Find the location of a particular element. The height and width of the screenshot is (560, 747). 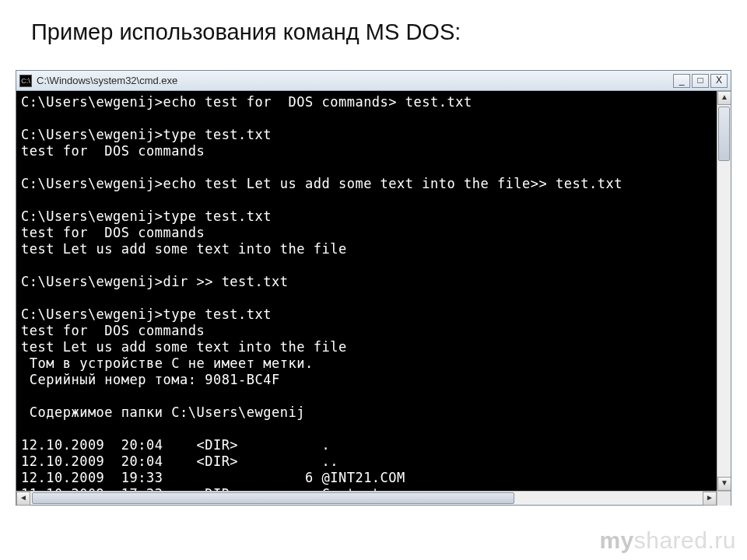

window-title: C:\Windows\system32\cmd.exe is located at coordinates (355, 81).